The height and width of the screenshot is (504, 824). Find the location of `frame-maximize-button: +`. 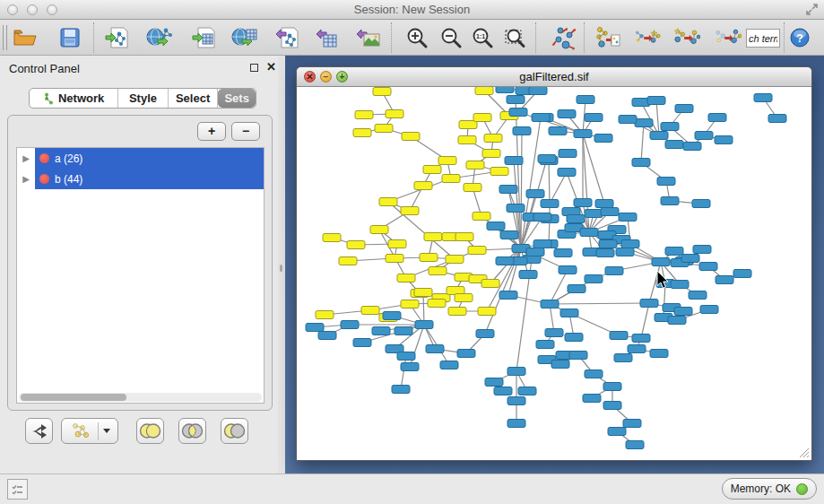

frame-maximize-button: + is located at coordinates (343, 77).